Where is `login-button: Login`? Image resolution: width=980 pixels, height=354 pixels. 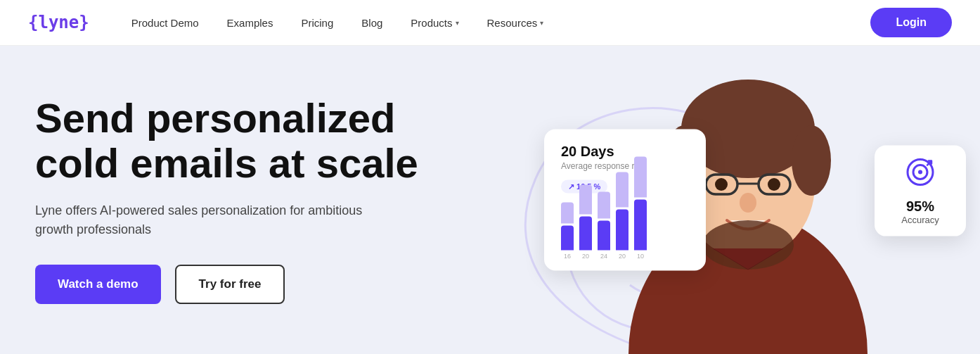 login-button: Login is located at coordinates (911, 23).